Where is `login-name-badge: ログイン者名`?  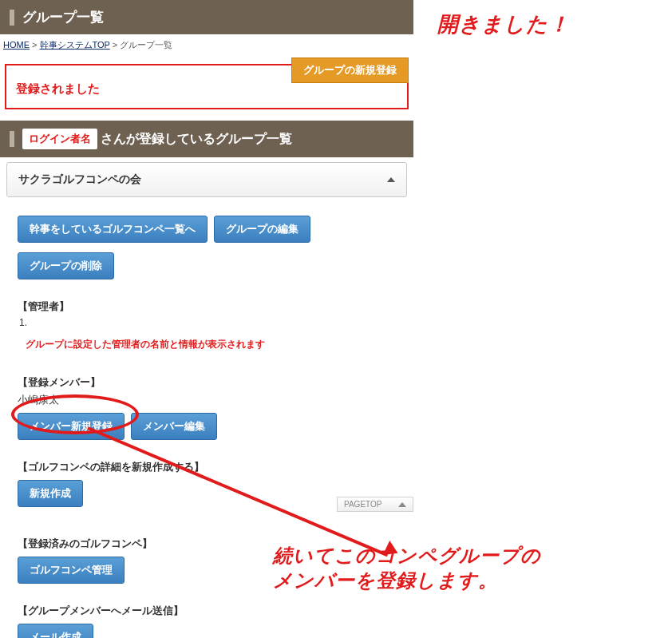 login-name-badge: ログイン者名 is located at coordinates (60, 139).